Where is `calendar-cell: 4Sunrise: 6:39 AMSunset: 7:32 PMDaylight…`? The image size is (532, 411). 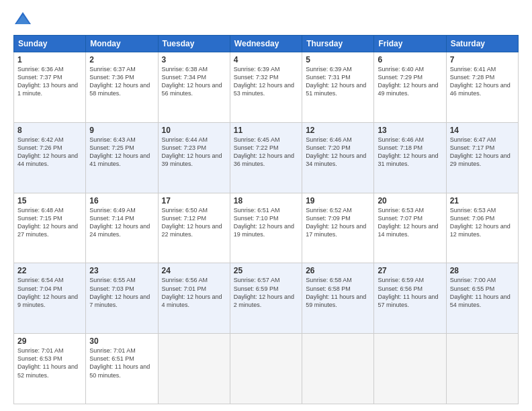
calendar-cell: 4Sunrise: 6:39 AMSunset: 7:32 PMDaylight… is located at coordinates (266, 87).